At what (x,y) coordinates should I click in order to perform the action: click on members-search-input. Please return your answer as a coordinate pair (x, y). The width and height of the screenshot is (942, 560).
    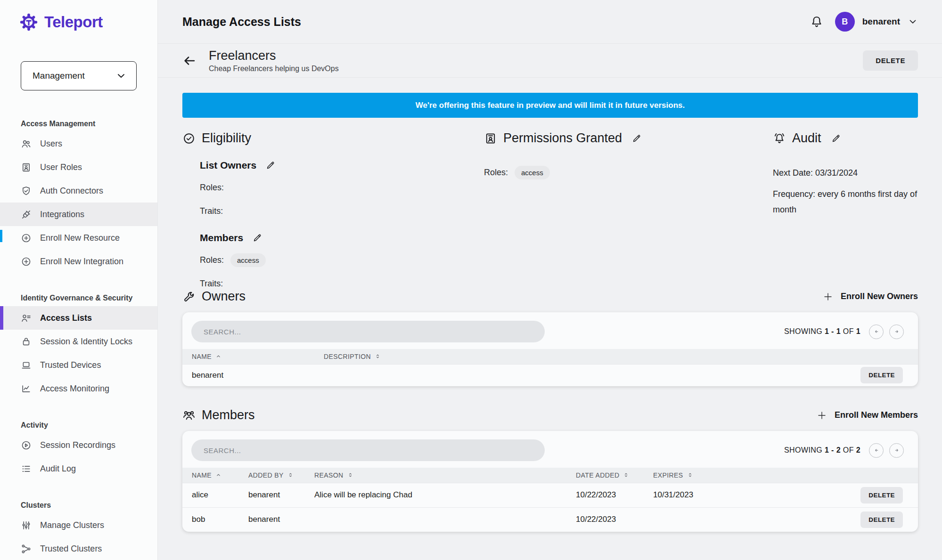
    Looking at the image, I should click on (368, 450).